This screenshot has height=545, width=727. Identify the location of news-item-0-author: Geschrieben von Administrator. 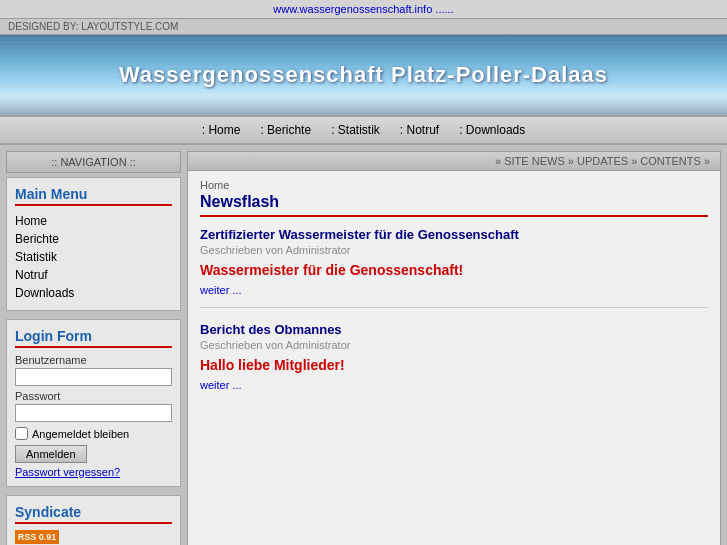
(454, 250).